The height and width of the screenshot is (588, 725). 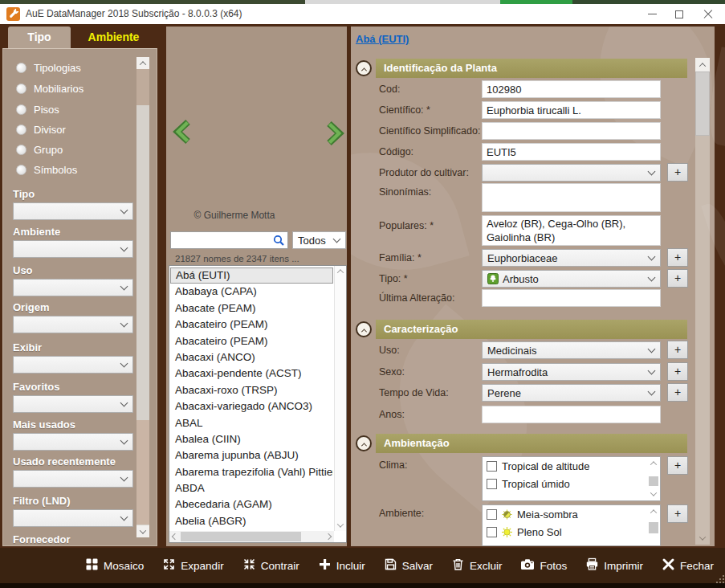 I want to click on filter-select-ambiente, so click(x=73, y=249).